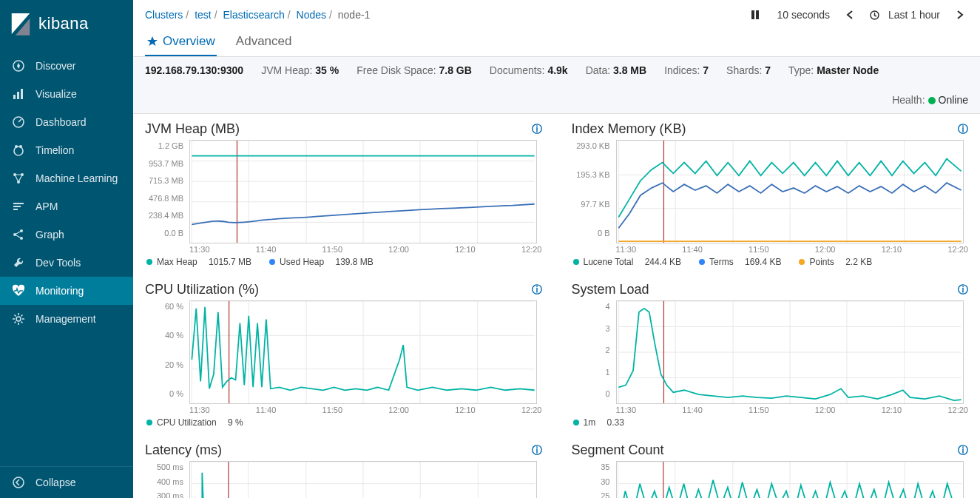 The image size is (980, 498). What do you see at coordinates (55, 66) in the screenshot?
I see `nav-label: Discover` at bounding box center [55, 66].